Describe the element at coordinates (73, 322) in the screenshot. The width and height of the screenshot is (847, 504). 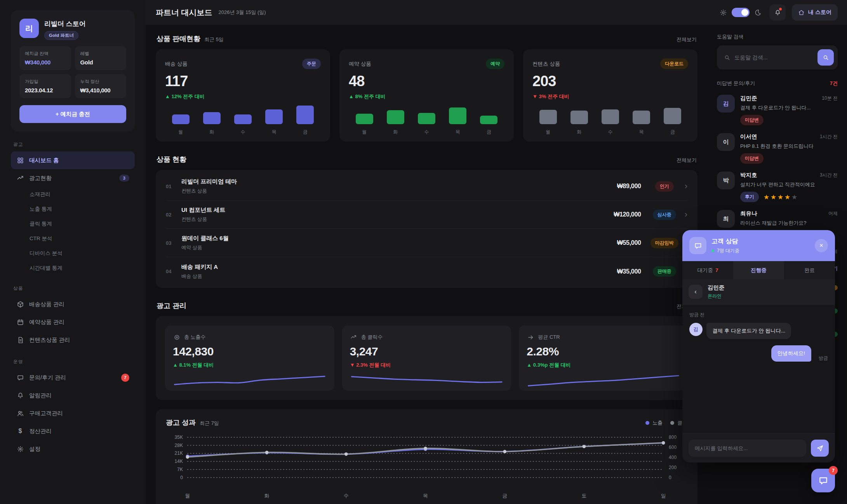
I see `sidebar-item-booking-products: 예약상품 관리` at that location.